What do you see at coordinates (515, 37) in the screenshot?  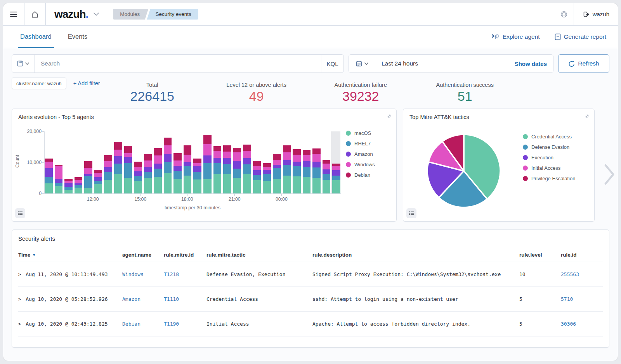 I see `explore-agent-button: Explore agent` at bounding box center [515, 37].